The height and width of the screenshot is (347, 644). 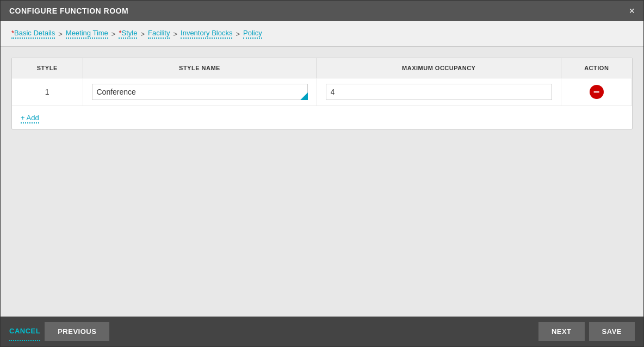 I want to click on footer-left: CANCEL PREVIOUS, so click(x=59, y=332).